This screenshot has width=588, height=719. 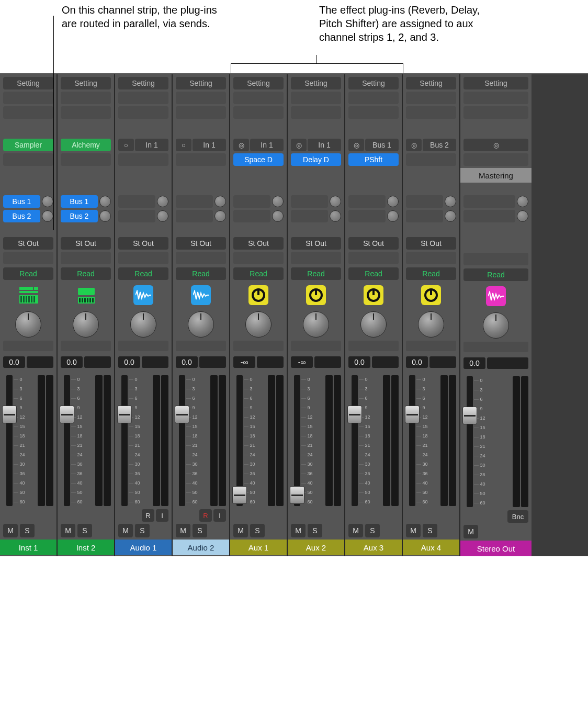 I want to click on track-name: Aux 4, so click(x=431, y=547).